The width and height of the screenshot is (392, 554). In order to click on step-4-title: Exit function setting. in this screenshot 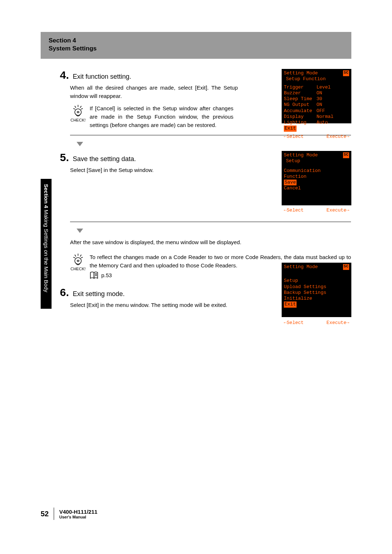, I will do `click(102, 77)`.